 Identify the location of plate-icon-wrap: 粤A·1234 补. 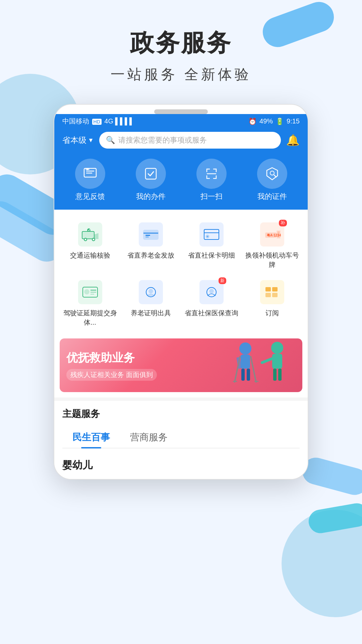
(272, 234).